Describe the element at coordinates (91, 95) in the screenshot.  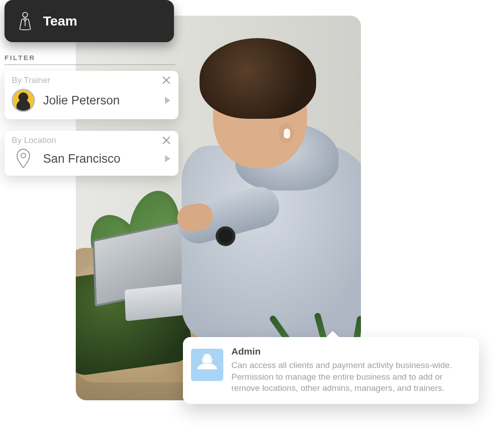
I see `filter-card-trainer: By Trainer Jolie Peterson` at that location.